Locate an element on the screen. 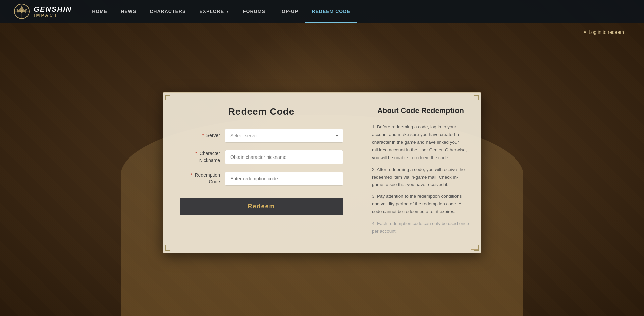 This screenshot has width=644, height=316. code-input is located at coordinates (284, 179).